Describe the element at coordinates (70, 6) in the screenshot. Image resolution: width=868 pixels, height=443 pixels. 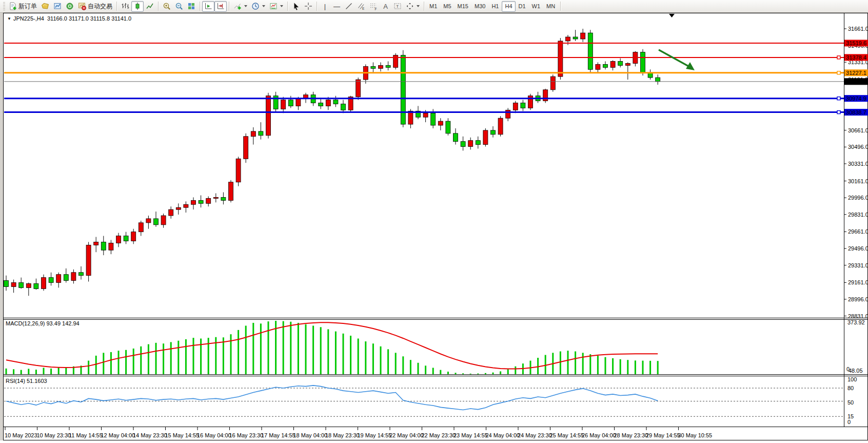
I see `navigator-button` at that location.